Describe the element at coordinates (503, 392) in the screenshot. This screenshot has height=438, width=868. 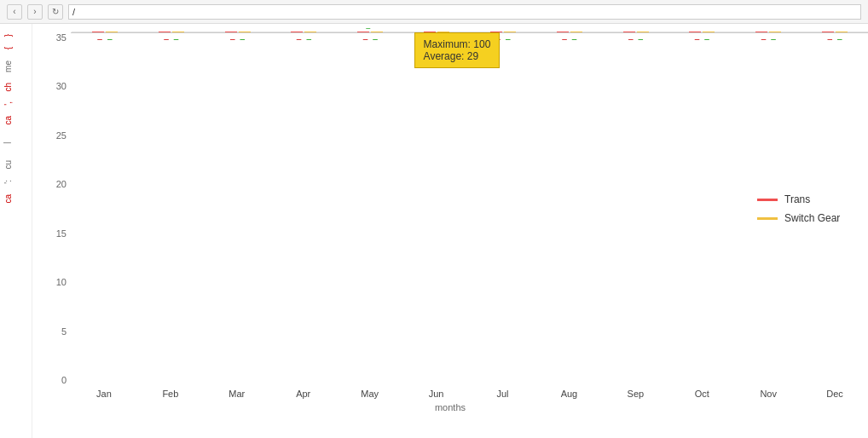
I see `x-axis-label-month: Jul` at that location.